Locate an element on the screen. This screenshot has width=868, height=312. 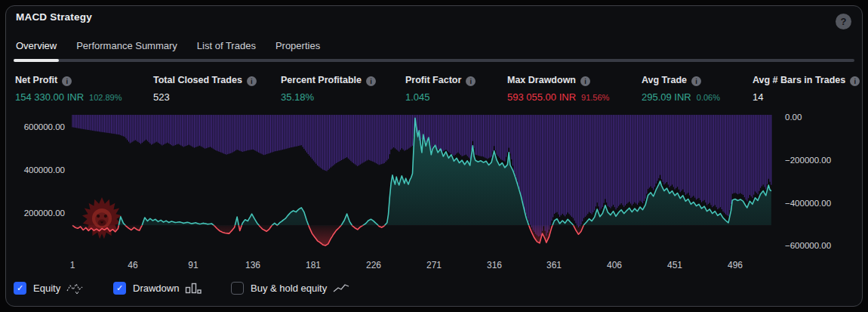
stat-value: 14 is located at coordinates (758, 97).